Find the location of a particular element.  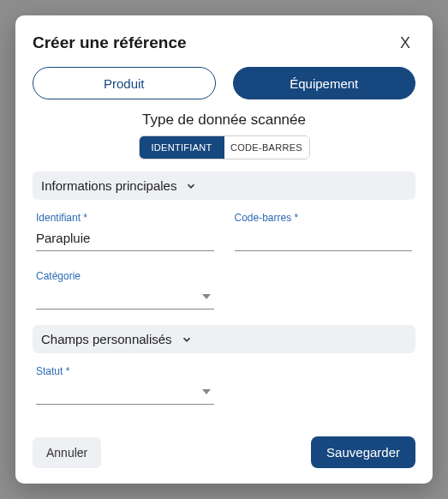

category-field: Catégorie is located at coordinates (125, 290).